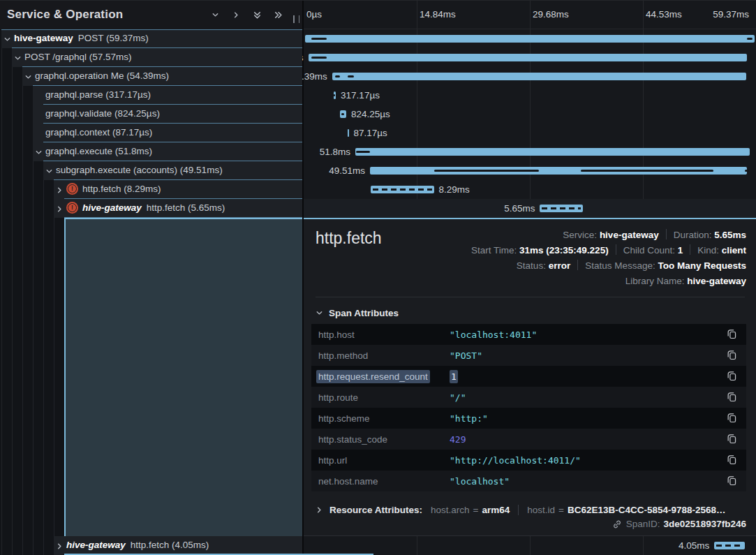  I want to click on span-row: http.fetch (8.29ms), so click(178, 190).